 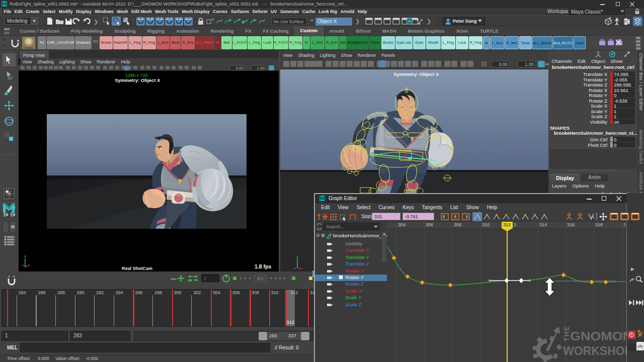 What do you see at coordinates (567, 334) in the screenshot?
I see `svg-text: THE` at bounding box center [567, 334].